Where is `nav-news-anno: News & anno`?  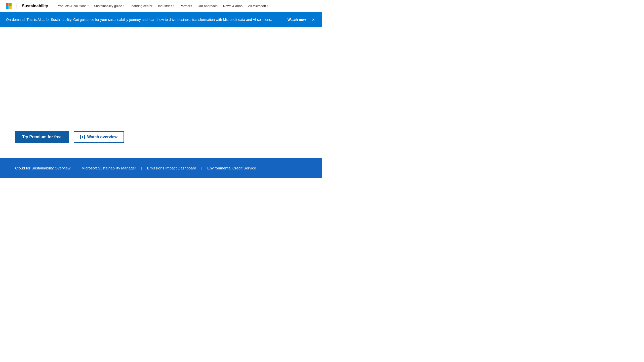 nav-news-anno: News & anno is located at coordinates (233, 6).